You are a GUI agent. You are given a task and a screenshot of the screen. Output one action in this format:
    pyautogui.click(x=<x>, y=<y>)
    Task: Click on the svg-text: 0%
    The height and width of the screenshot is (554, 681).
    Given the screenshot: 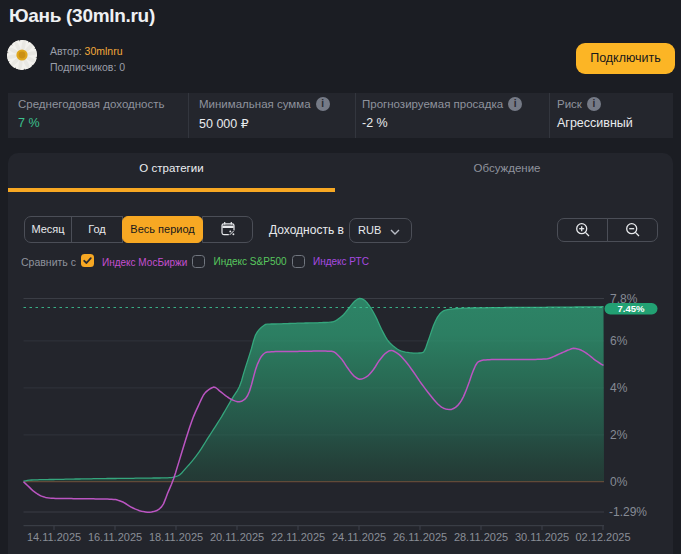 What is the action you would take?
    pyautogui.click(x=619, y=482)
    